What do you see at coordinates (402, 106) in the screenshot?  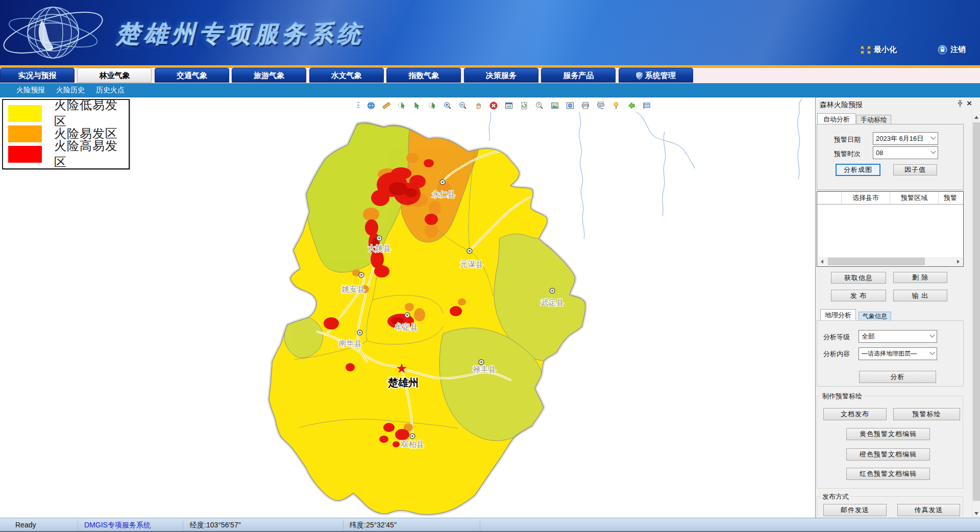 I see `select-polygon-icon` at bounding box center [402, 106].